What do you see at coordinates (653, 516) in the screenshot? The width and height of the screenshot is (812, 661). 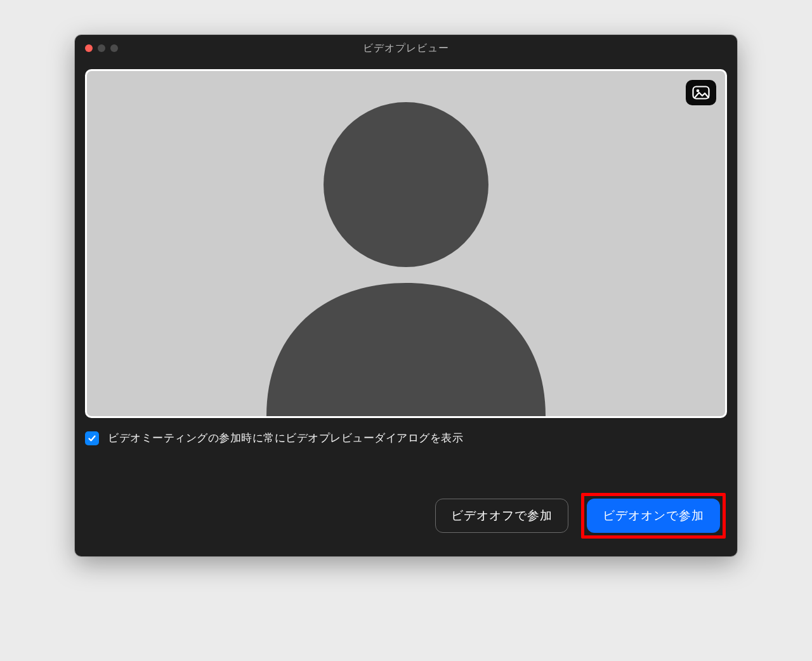 I see `join-with-video-button: ビデオオンで参加` at bounding box center [653, 516].